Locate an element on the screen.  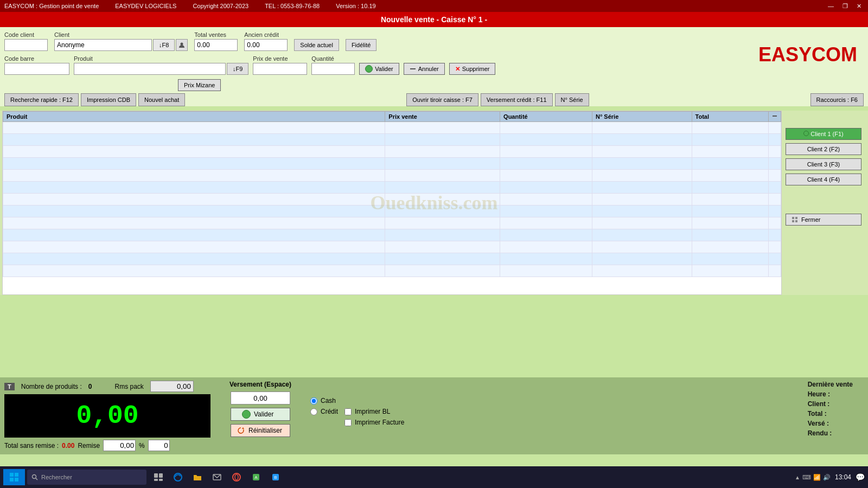
tel: TEL : 0553-89-76-88 is located at coordinates (292, 6).